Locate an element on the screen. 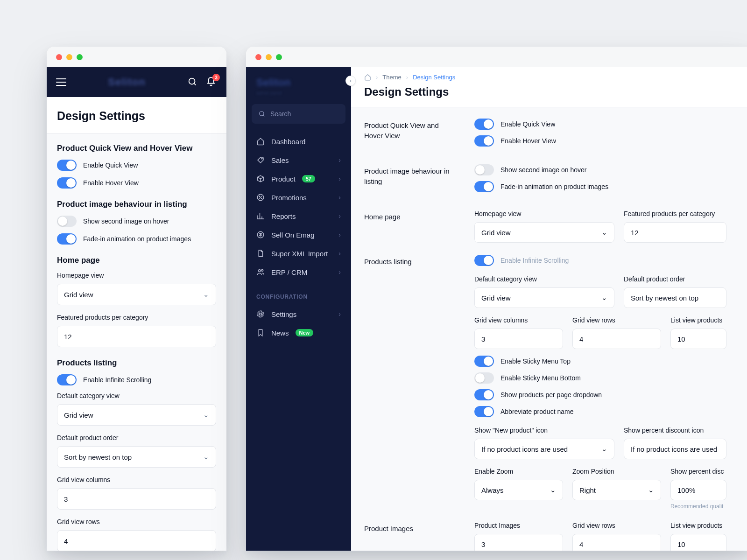 This screenshot has width=747, height=560. default-product-order-select: Sort by newest on top is located at coordinates (675, 298).